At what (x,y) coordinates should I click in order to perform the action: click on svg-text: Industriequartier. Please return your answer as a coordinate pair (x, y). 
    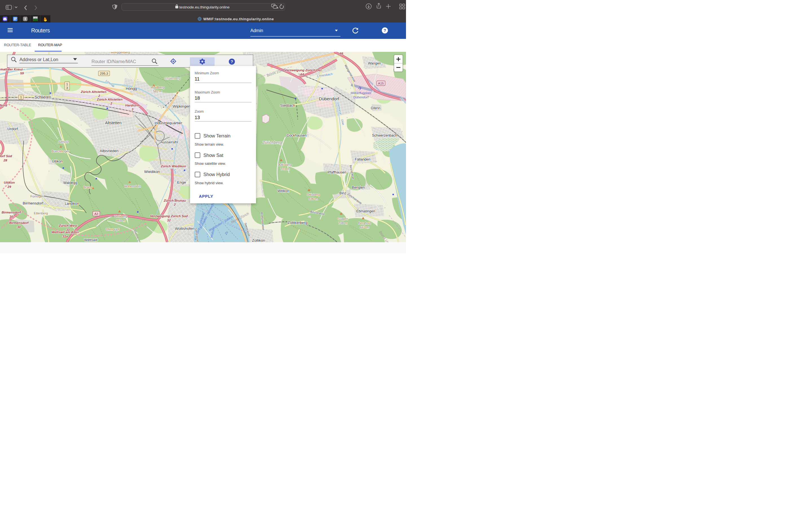
    Looking at the image, I should click on (168, 123).